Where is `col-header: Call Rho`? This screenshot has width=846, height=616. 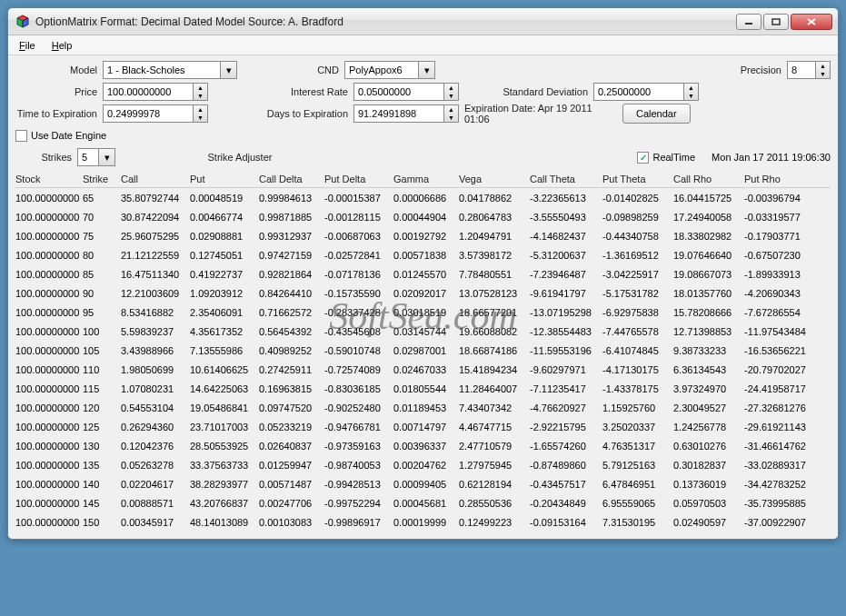
col-header: Call Rho is located at coordinates (709, 179).